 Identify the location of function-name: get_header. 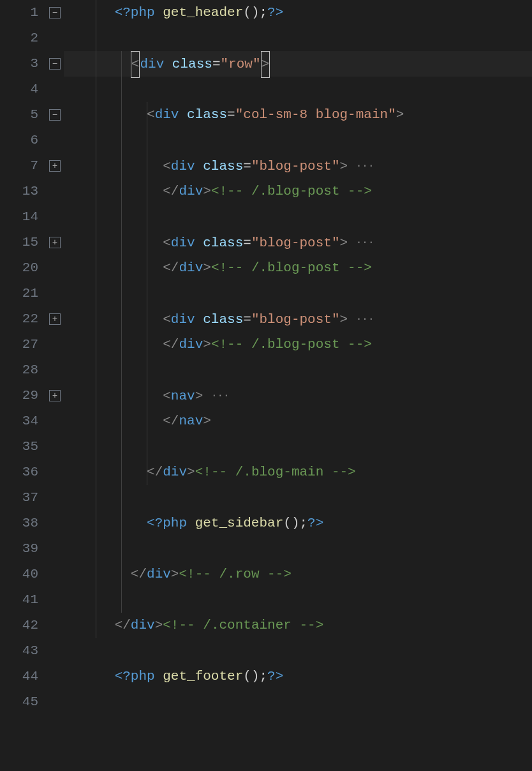
(203, 13).